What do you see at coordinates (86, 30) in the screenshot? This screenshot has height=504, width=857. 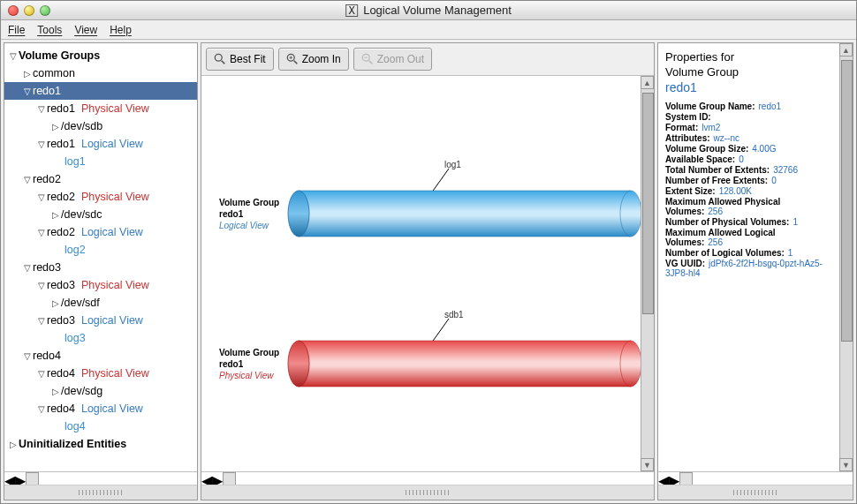 I see `menu-view: View` at bounding box center [86, 30].